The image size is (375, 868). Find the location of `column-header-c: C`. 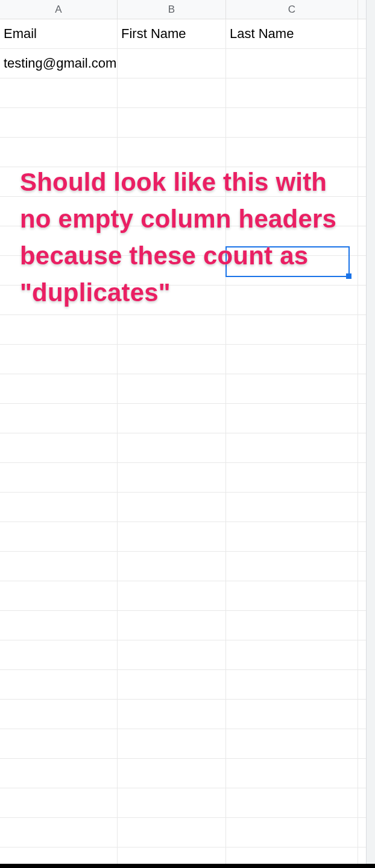

column-header-c: C is located at coordinates (292, 10).